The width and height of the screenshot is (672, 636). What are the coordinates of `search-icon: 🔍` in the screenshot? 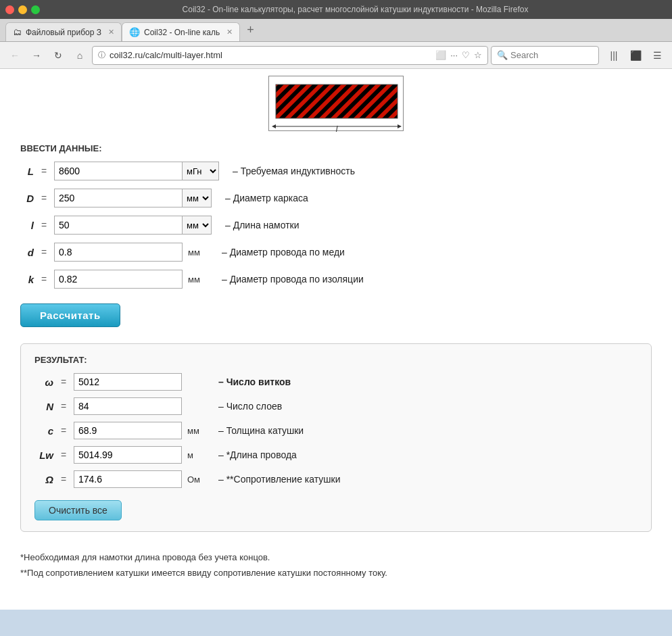 It's located at (502, 55).